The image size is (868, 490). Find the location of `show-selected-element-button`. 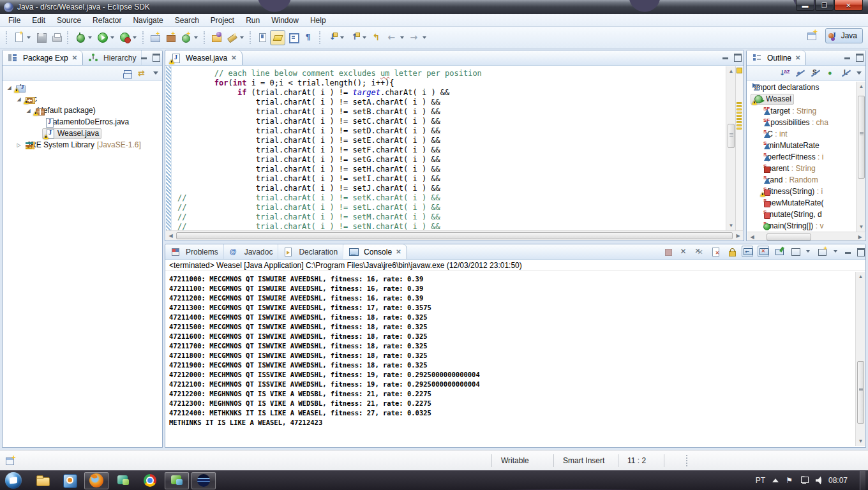

show-selected-element-button is located at coordinates (293, 38).